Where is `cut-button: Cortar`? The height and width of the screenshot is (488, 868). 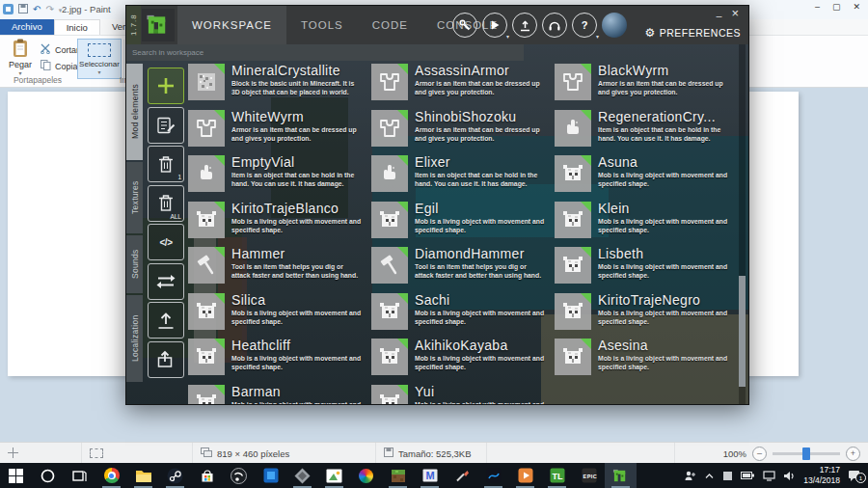 cut-button: Cortar is located at coordinates (60, 50).